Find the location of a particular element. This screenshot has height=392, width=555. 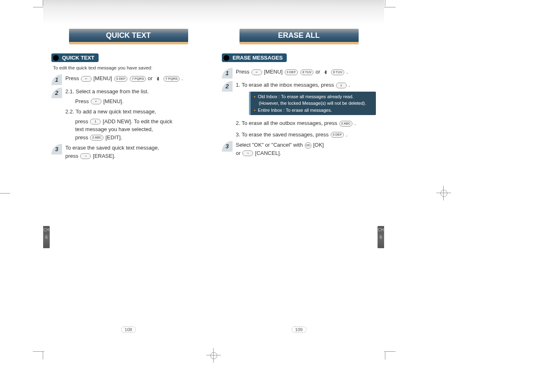

step-text: [ERASE]. is located at coordinates (104, 156).